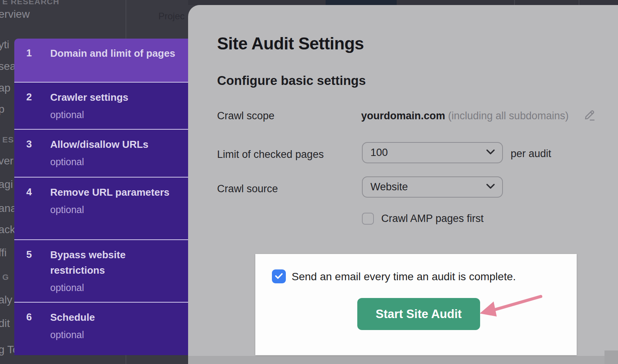 This screenshot has width=618, height=364. Describe the element at coordinates (589, 120) in the screenshot. I see `edit-pencil-icon` at that location.